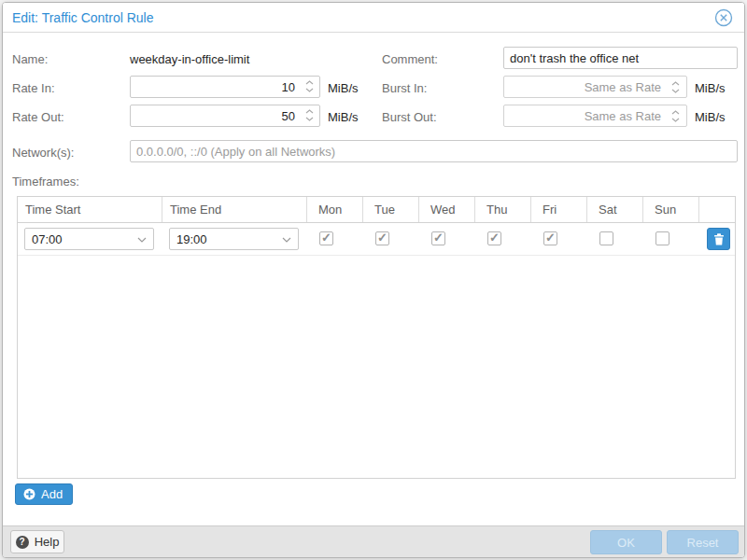 The image size is (747, 560). Describe the element at coordinates (225, 87) in the screenshot. I see `rate-in-field` at that location.